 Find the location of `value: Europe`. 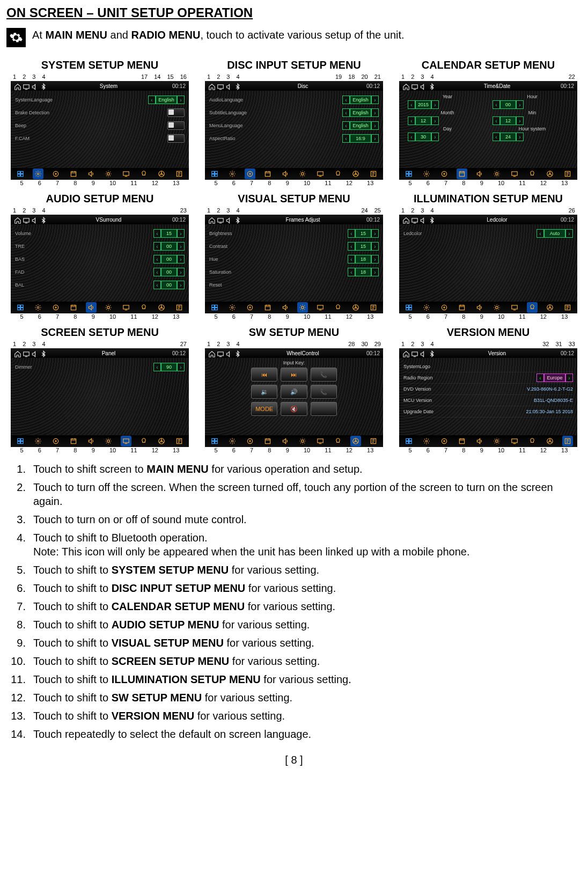

value: Europe is located at coordinates (555, 378).